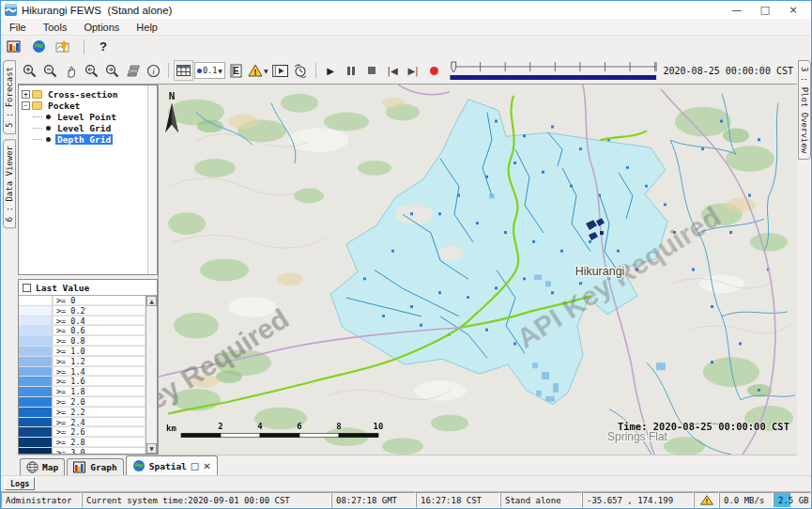 The image size is (812, 509). Describe the element at coordinates (280, 70) in the screenshot. I see `animation-icon` at that location.